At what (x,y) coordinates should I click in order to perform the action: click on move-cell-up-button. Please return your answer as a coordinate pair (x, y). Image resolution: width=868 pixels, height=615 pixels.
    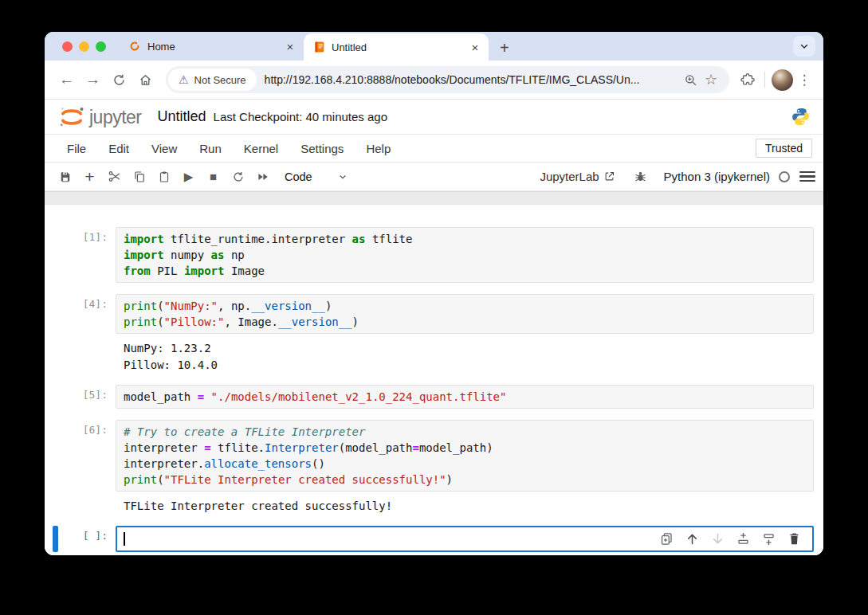
    Looking at the image, I should click on (692, 539).